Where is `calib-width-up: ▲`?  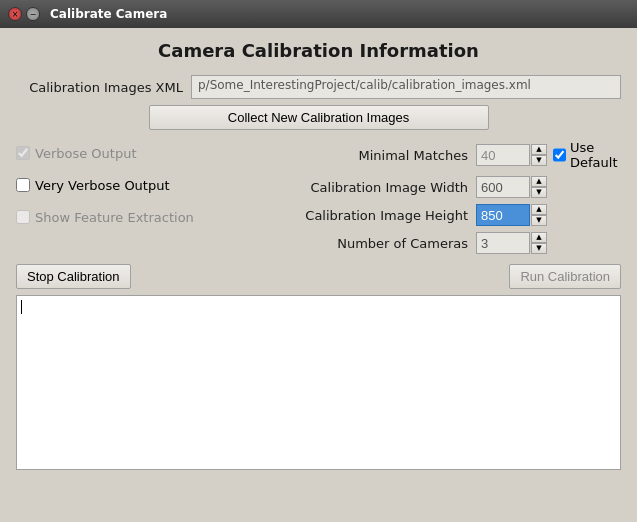
calib-width-up: ▲ is located at coordinates (539, 182).